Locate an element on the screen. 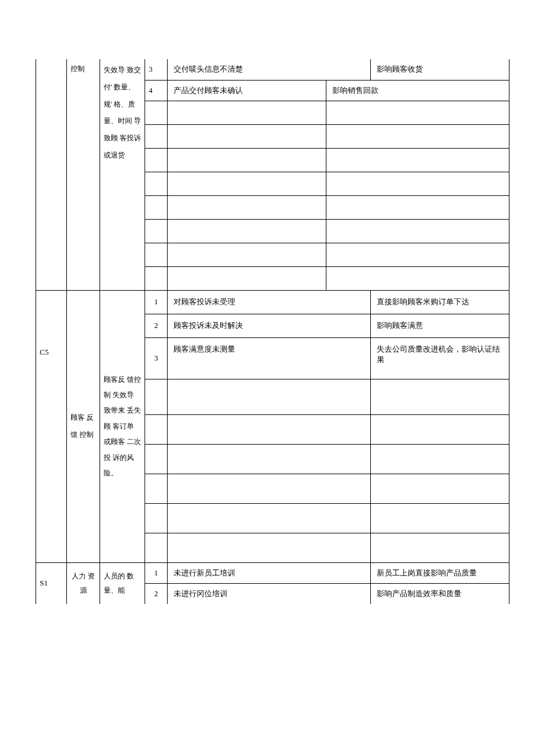 The width and height of the screenshot is (545, 756). cell-num: 4 is located at coordinates (156, 90).